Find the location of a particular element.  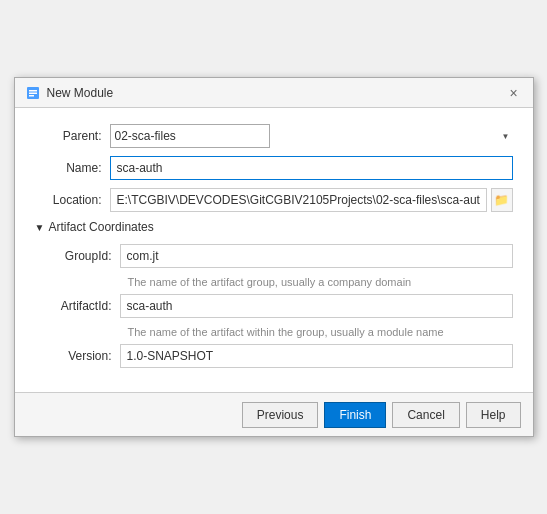

version-row: Version: is located at coordinates (279, 356).